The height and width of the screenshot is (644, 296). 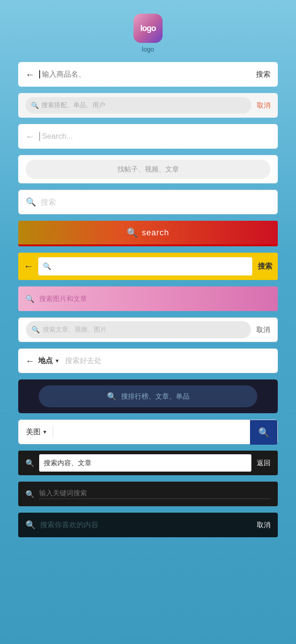 I want to click on search-placeholder-3: Search..., so click(x=56, y=136).